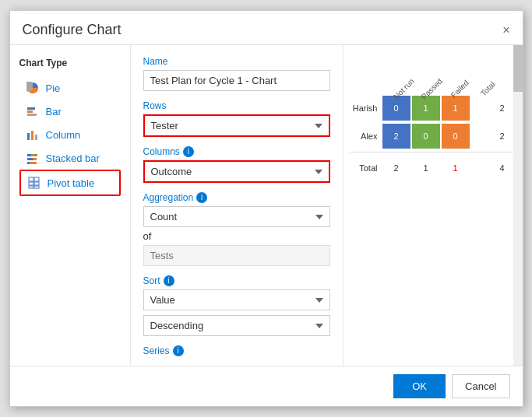 The image size is (532, 417). Describe the element at coordinates (34, 183) in the screenshot. I see `pivot-icon` at that location.